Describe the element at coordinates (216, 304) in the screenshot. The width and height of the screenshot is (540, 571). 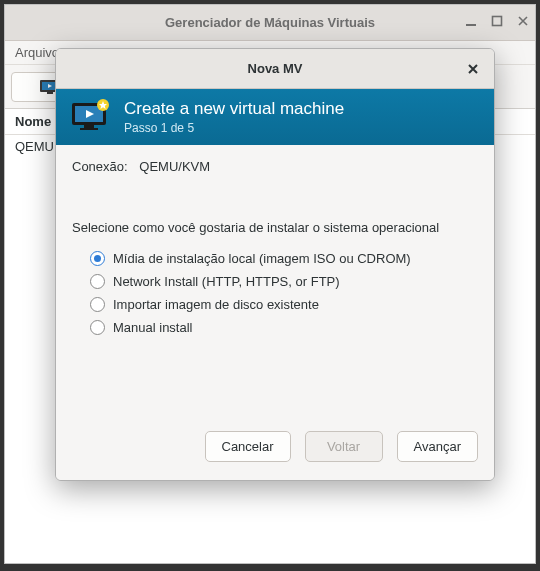
I see `radio-label: Importar imagem de disco existente` at that location.